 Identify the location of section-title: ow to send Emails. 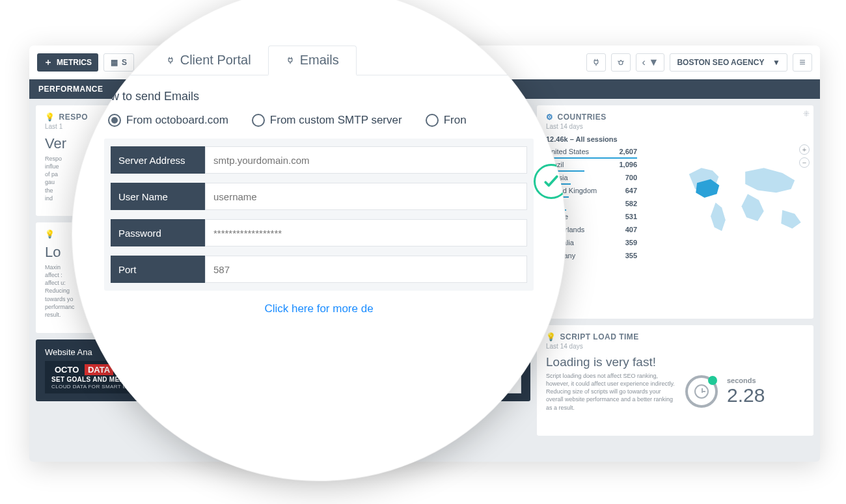
(319, 96).